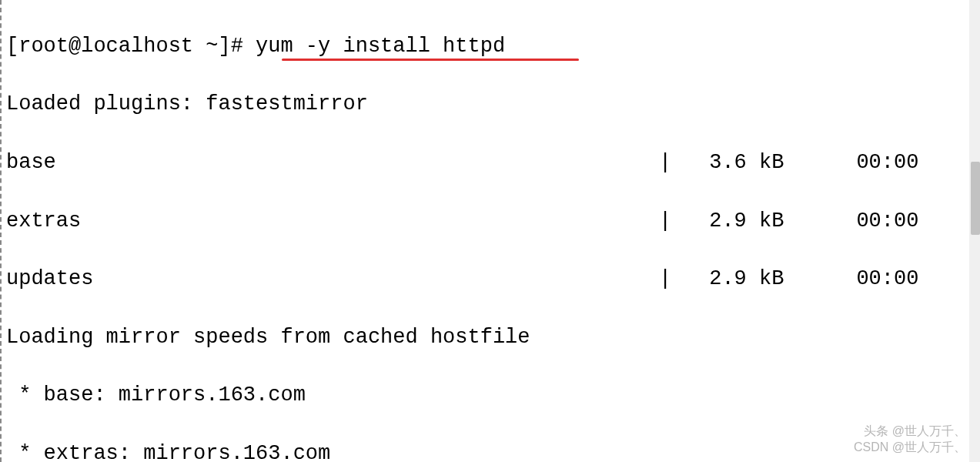 This screenshot has width=980, height=462. Describe the element at coordinates (910, 440) in the screenshot. I see `watermark: 头条 @世人万千、 CSDN @世人万千、` at that location.